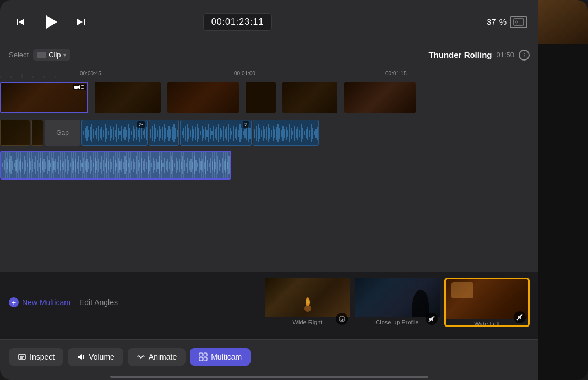 Image resolution: width=588 pixels, height=380 pixels. I want to click on closeup-text: Close-up Profile, so click(397, 322).